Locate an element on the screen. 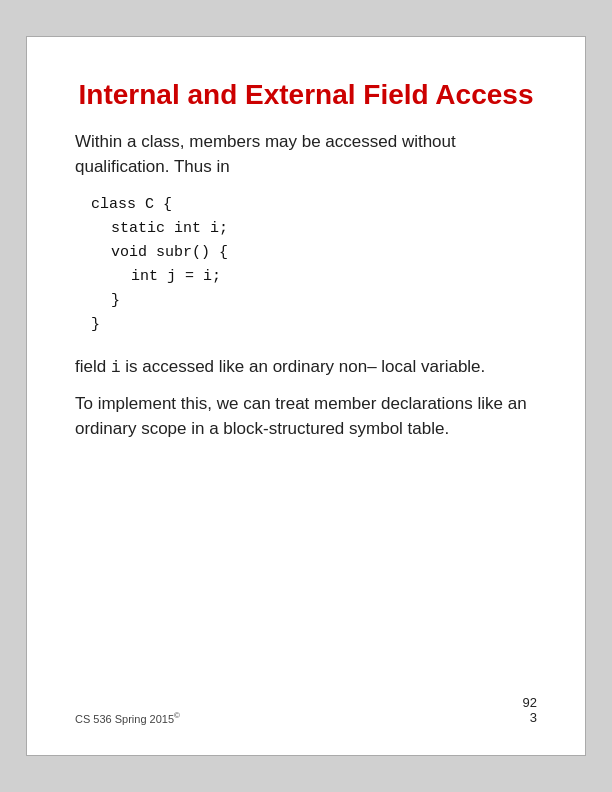 This screenshot has height=792, width=612. footer-course: CS 536 Spring 2015© is located at coordinates (128, 718).